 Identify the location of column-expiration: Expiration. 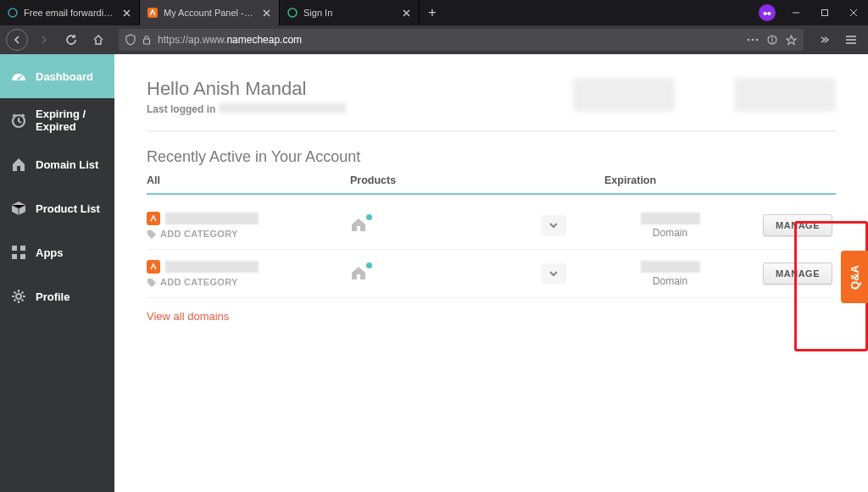
(670, 180).